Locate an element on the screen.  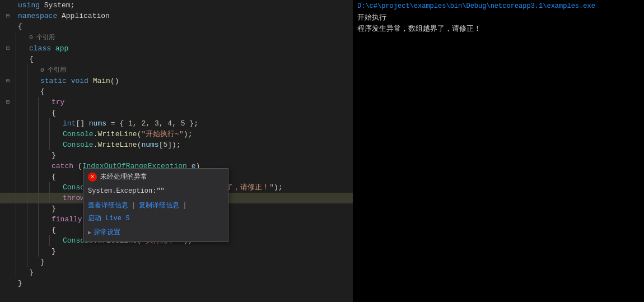
code-line-2: ⊟namespace Application is located at coordinates (176, 16).